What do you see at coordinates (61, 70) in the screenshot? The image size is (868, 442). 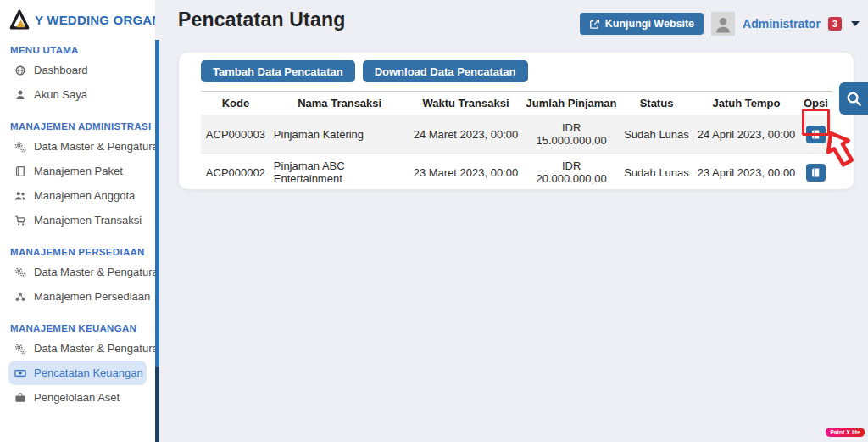 I see `sidebar-item-label: Dashboard` at bounding box center [61, 70].